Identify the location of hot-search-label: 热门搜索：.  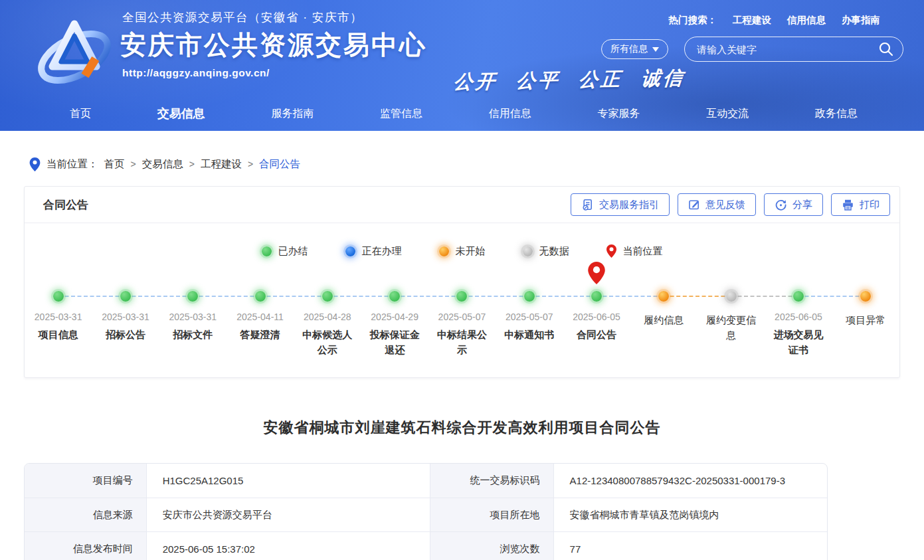
(693, 20).